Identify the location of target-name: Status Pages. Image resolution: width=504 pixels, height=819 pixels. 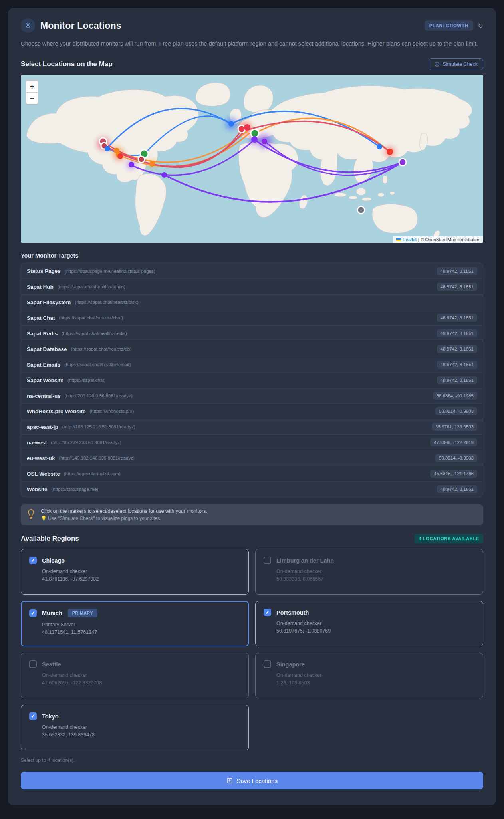
(44, 271).